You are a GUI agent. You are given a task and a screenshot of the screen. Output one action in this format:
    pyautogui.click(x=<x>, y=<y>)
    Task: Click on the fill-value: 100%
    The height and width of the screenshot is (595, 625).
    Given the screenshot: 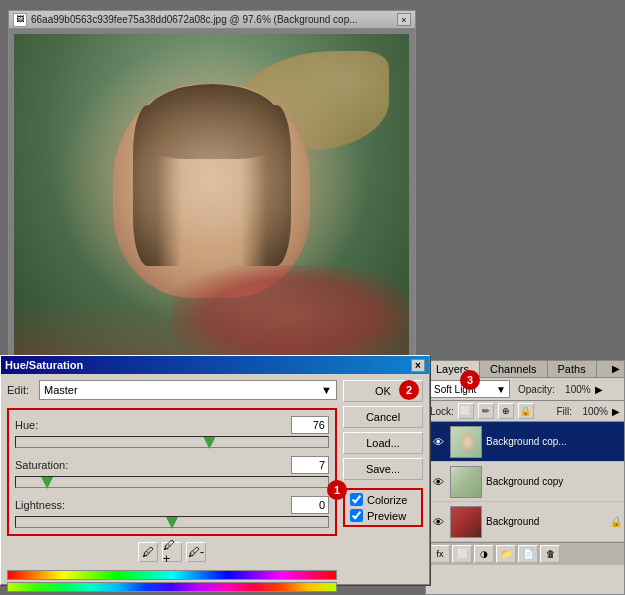 What is the action you would take?
    pyautogui.click(x=592, y=412)
    